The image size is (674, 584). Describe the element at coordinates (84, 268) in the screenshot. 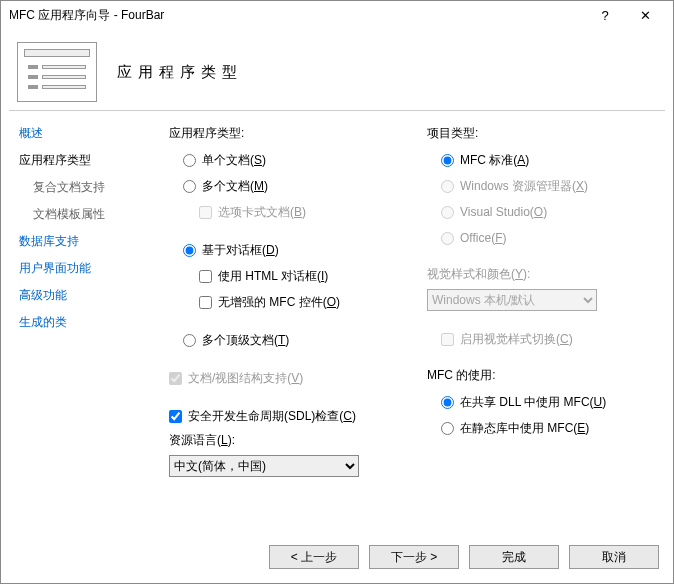

I see `sidebar-item-ui: 用户界面功能` at that location.